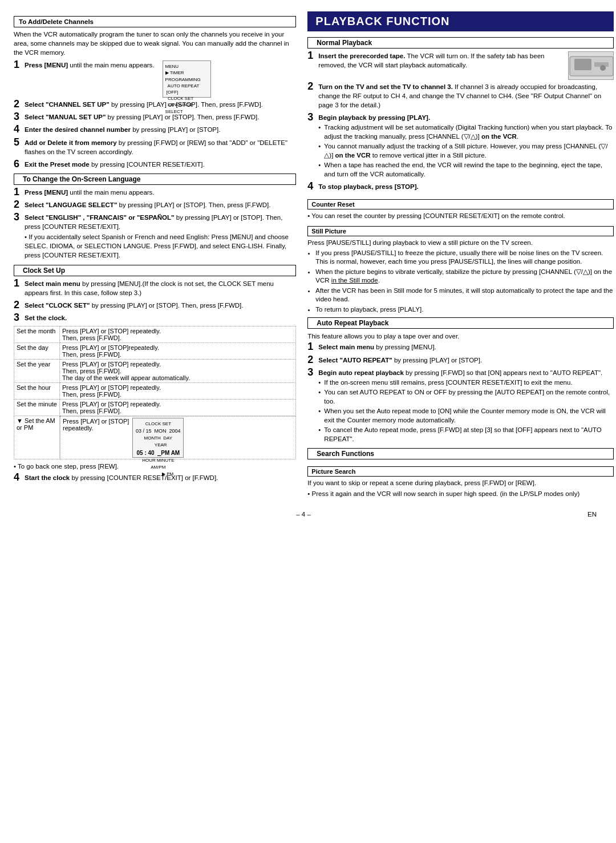 This screenshot has width=616, height=843. I want to click on picture-search-header: Picture Search, so click(461, 471).